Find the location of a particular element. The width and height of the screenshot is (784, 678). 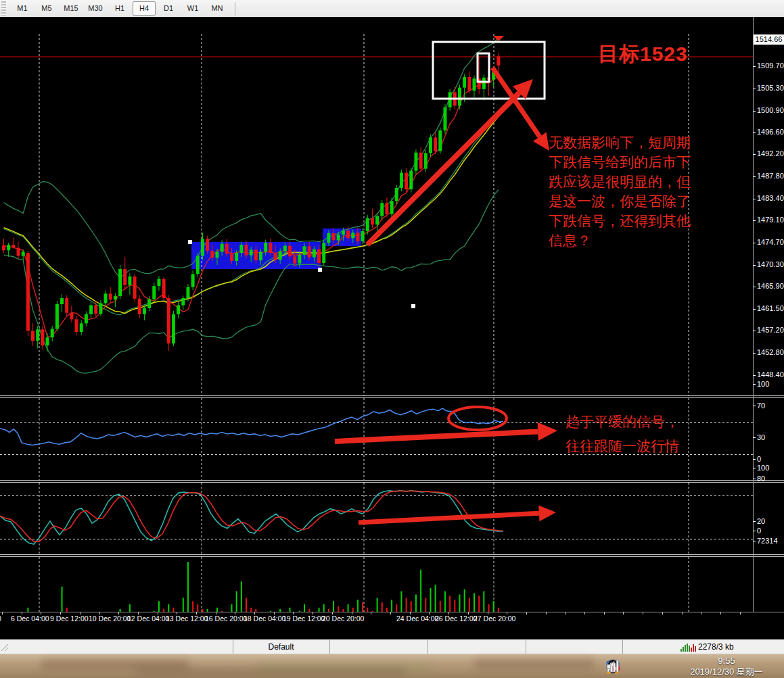

timeframe-button-m30: M30 is located at coordinates (95, 8).